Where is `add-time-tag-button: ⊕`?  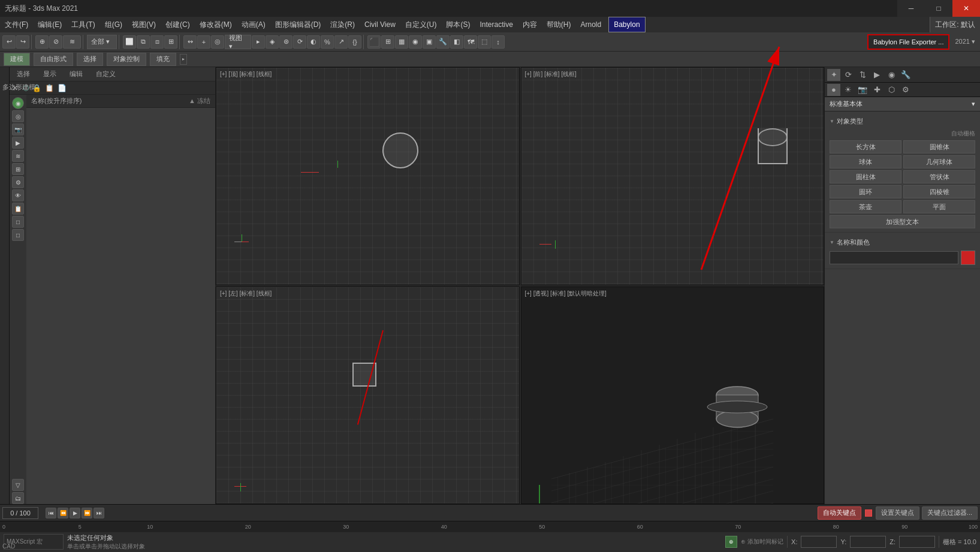 add-time-tag-button: ⊕ is located at coordinates (731, 542).